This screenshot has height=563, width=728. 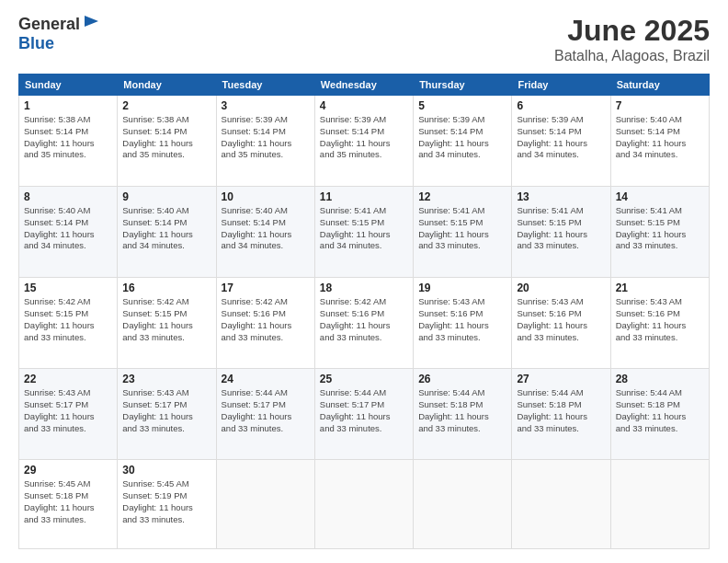 I want to click on day-number: 20, so click(x=561, y=288).